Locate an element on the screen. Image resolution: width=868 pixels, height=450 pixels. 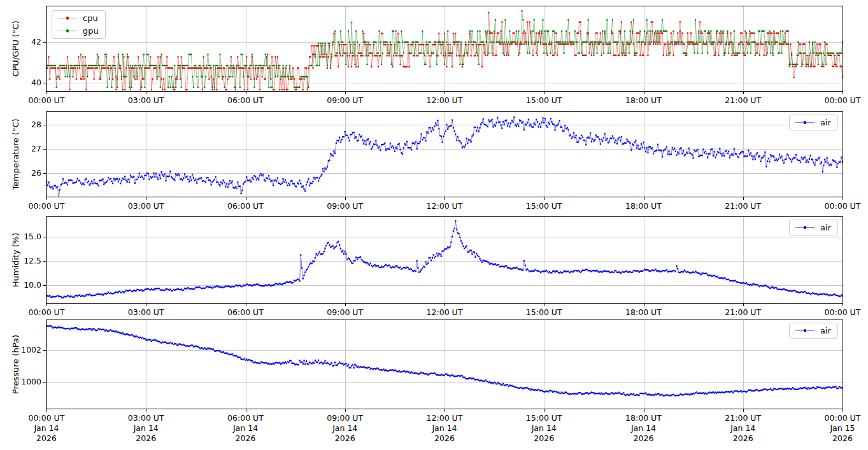
x-tick-label: 18:00 UTJan 142026 is located at coordinates (643, 428).